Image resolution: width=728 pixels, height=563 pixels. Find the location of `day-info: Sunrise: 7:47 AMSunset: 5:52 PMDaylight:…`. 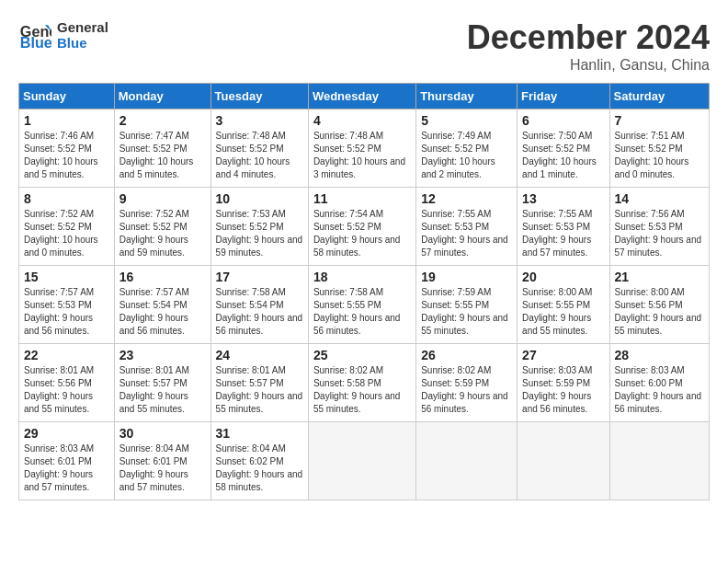

day-info: Sunrise: 7:47 AMSunset: 5:52 PMDaylight:… is located at coordinates (156, 155).